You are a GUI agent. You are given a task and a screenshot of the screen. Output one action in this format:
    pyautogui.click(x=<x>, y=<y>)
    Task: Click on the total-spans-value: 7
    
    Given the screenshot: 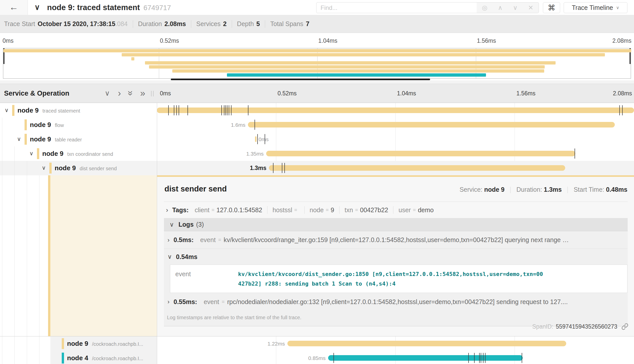 What is the action you would take?
    pyautogui.click(x=308, y=24)
    